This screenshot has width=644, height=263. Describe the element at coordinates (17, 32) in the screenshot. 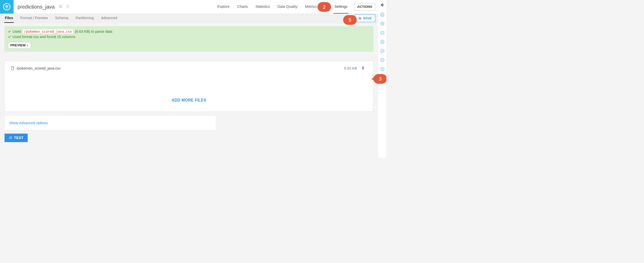

I see `status-used-prefix: Used` at that location.